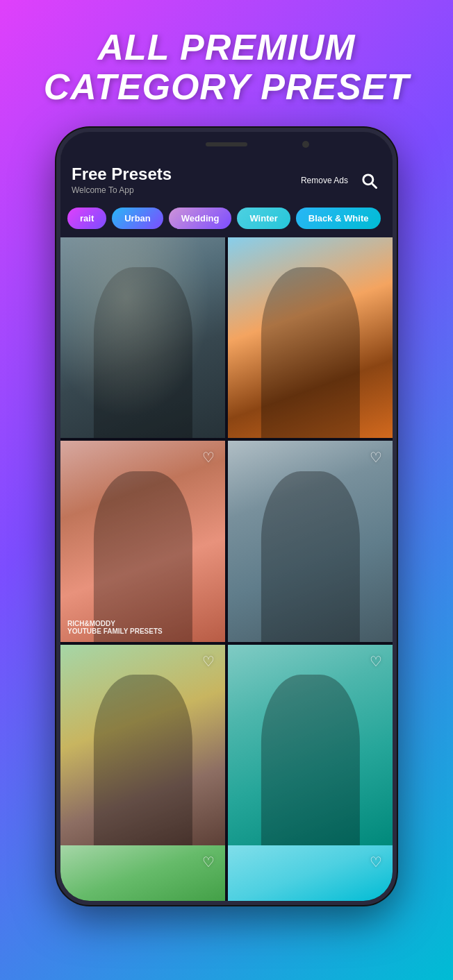 The image size is (453, 980). What do you see at coordinates (226, 219) in the screenshot?
I see `category-scroll: rait Urban Wedding Winter Black & White` at bounding box center [226, 219].